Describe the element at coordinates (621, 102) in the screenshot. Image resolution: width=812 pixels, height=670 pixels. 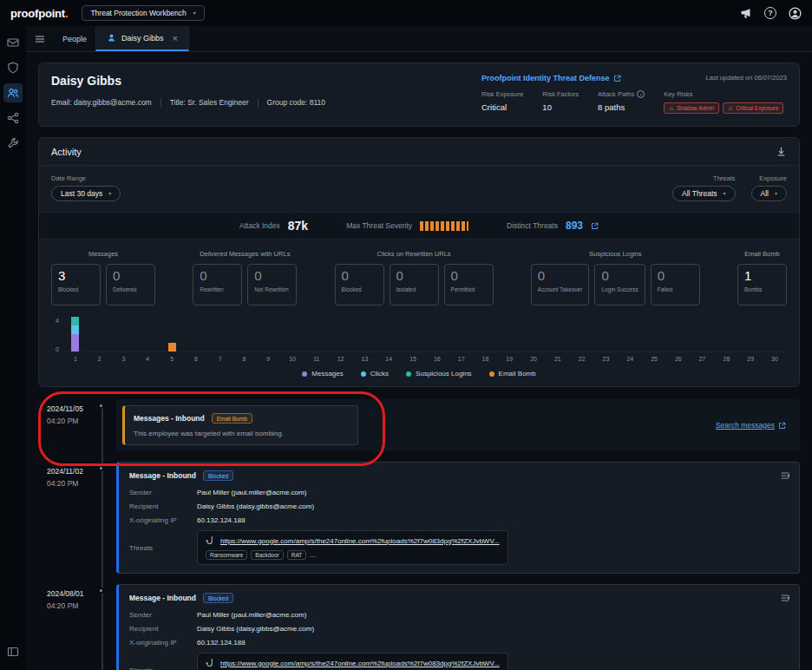
I see `attack-paths: Attack Pathsi 8 paths` at that location.